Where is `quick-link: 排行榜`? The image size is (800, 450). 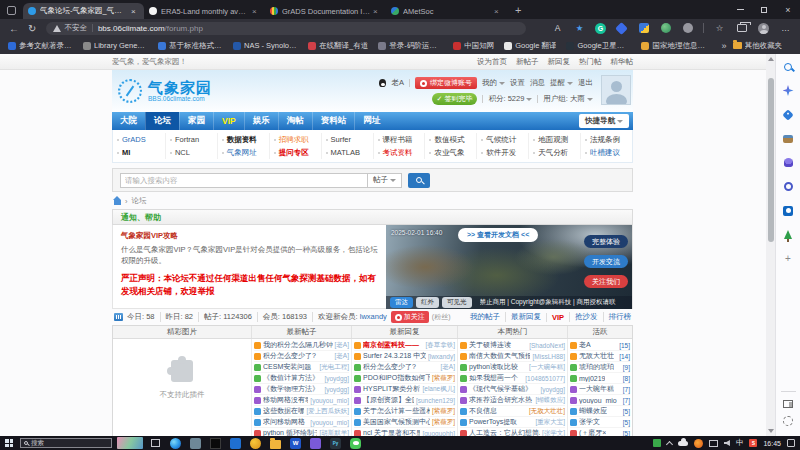
quick-link: 排行榜 is located at coordinates (618, 317).